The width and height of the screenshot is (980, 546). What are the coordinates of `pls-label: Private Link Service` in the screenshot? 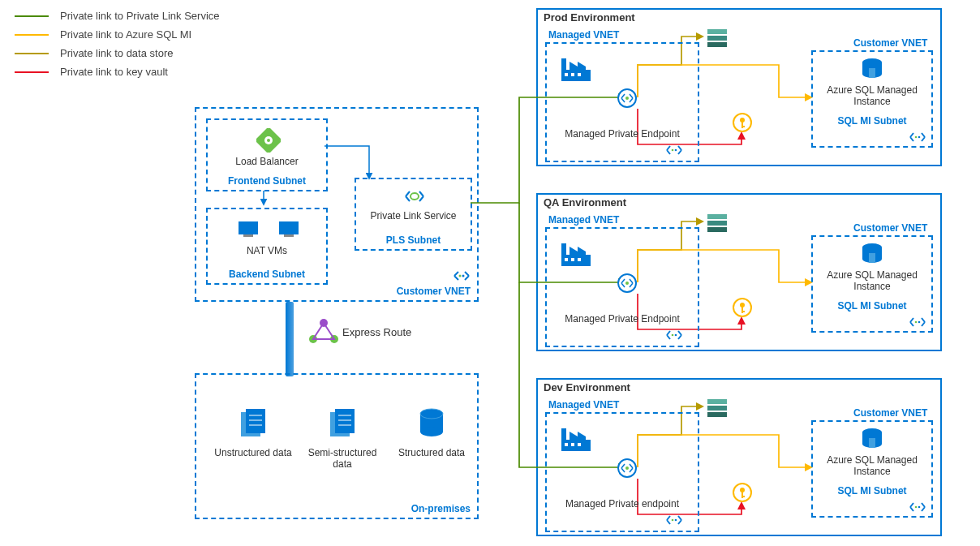 It's located at (414, 216).